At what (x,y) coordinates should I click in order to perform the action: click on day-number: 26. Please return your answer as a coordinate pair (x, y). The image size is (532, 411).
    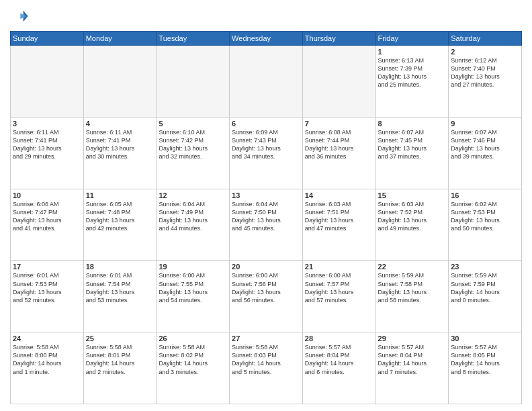
    Looking at the image, I should click on (193, 338).